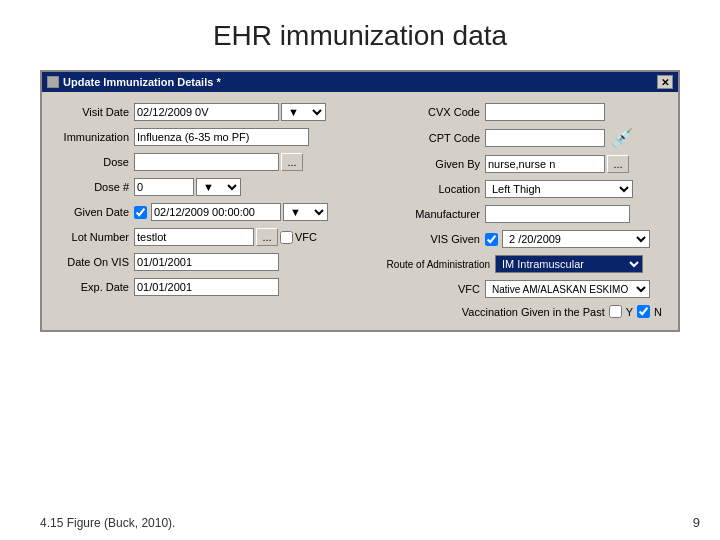 The width and height of the screenshot is (720, 540). Describe the element at coordinates (206, 162) in the screenshot. I see `dose-input` at that location.